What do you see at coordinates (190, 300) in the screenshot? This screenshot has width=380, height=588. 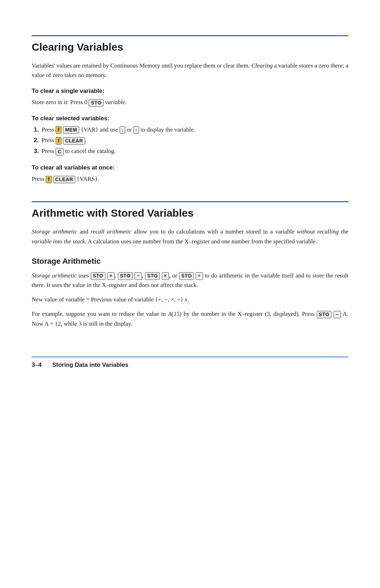 I see `storage-para2: New value of variable = Previous value o…` at bounding box center [190, 300].